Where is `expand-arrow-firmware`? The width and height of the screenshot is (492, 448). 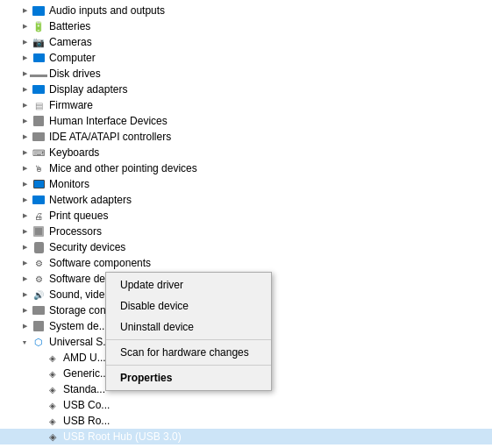
expand-arrow-firmware is located at coordinates (25, 105).